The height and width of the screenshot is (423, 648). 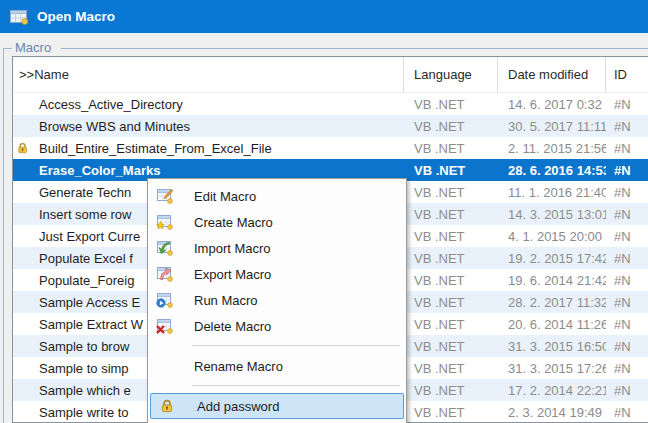 I want to click on column-header-name: >>Name, so click(x=208, y=74).